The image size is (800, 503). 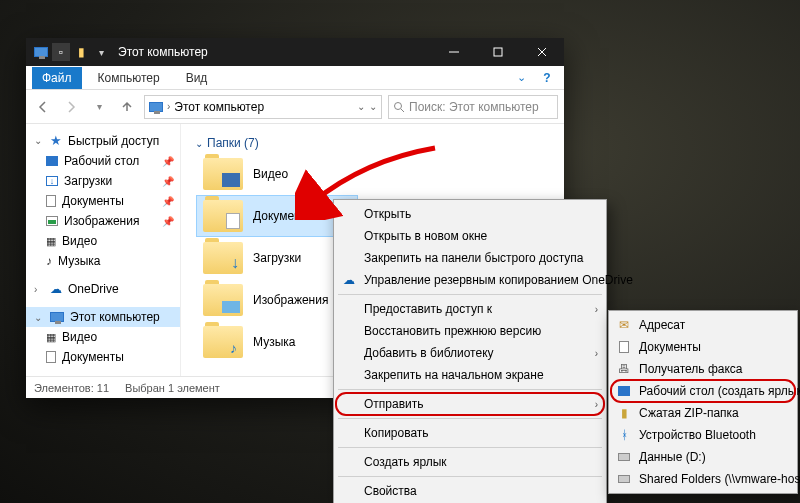 What do you see at coordinates (103, 161) in the screenshot?
I see `nav-item-desktop: Рабочий стол 📌` at bounding box center [103, 161].